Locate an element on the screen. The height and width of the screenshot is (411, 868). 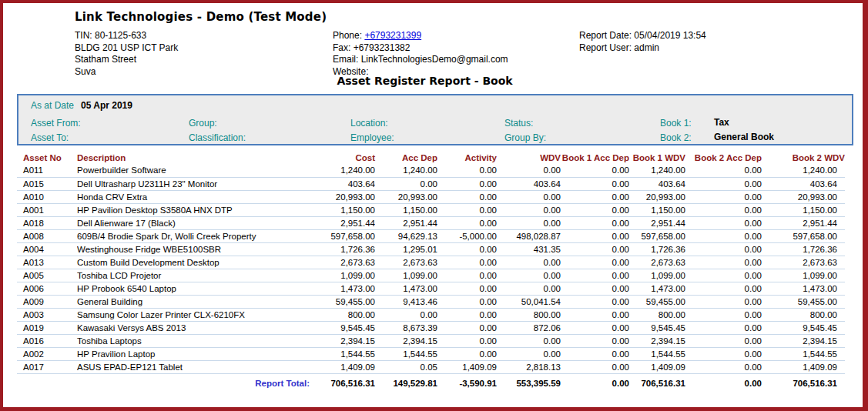
amount-cell: 8,673.39 is located at coordinates (407, 328).